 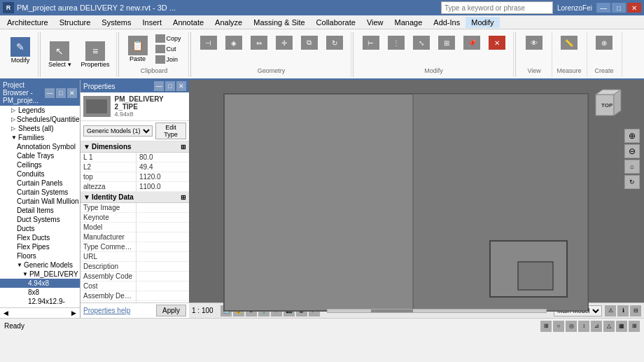 What do you see at coordinates (40, 111) in the screenshot?
I see `tree-legends: ▷Legends` at bounding box center [40, 111].